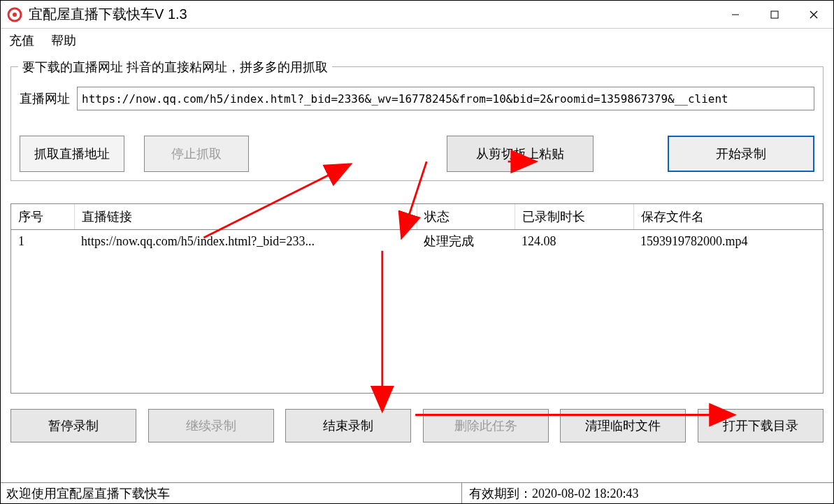 This screenshot has width=834, height=504. What do you see at coordinates (348, 426) in the screenshot?
I see `end-record-button: 结束录制` at bounding box center [348, 426].